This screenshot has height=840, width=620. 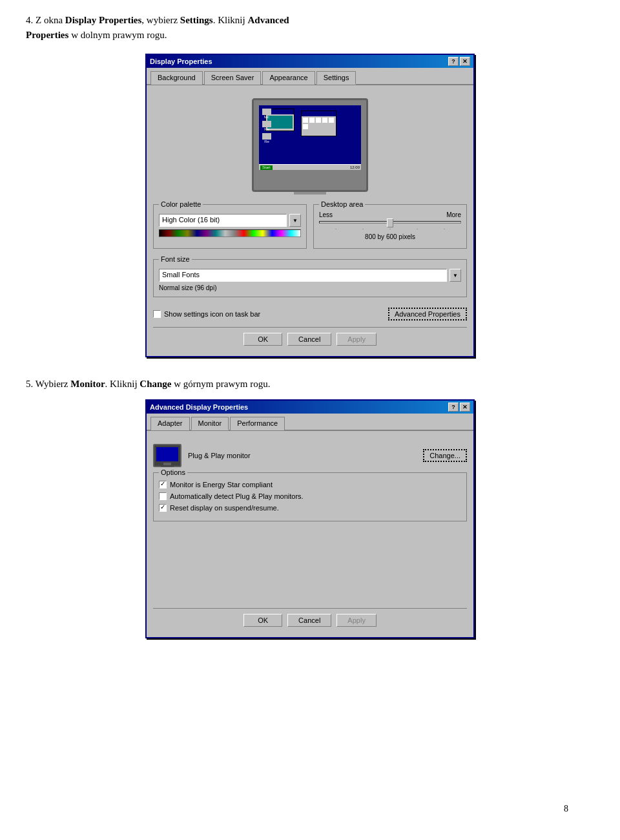 What do you see at coordinates (181, 204) in the screenshot?
I see `color-palette-label: Color palette` at bounding box center [181, 204].